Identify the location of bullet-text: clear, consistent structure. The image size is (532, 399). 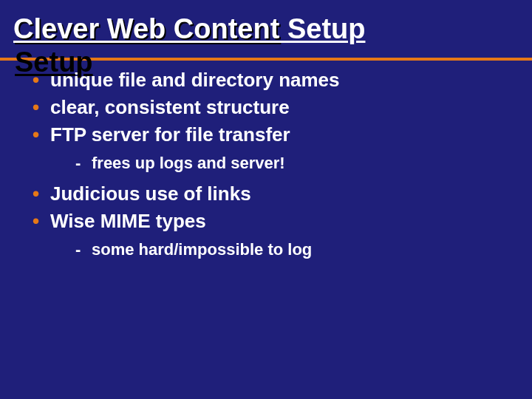
(170, 107).